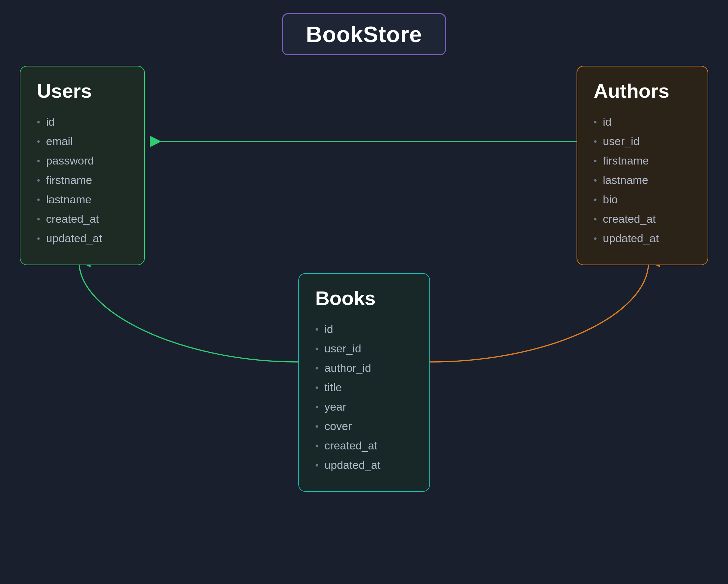 The height and width of the screenshot is (584, 728). Describe the element at coordinates (82, 122) in the screenshot. I see `users-field-id: id` at that location.